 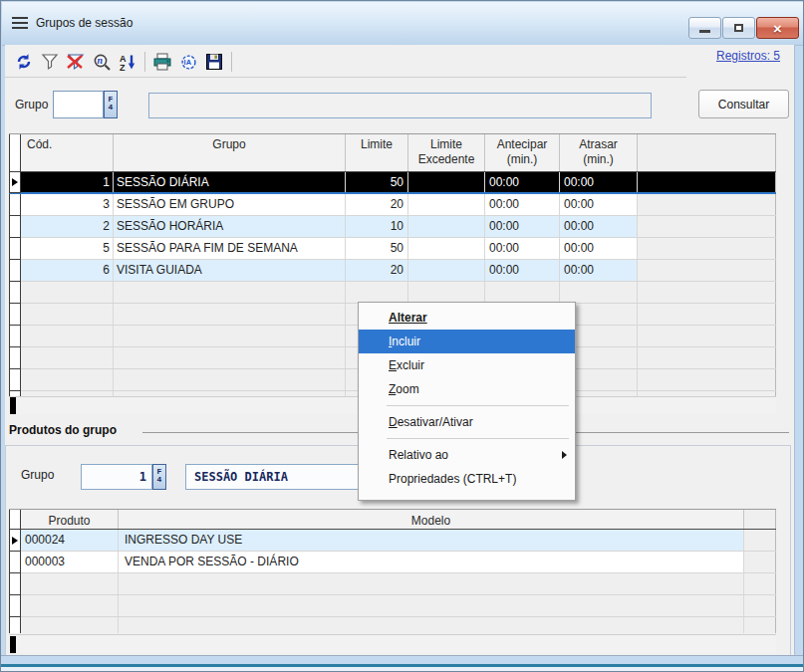 What do you see at coordinates (466, 341) in the screenshot?
I see `menu-item-incluir: Incluir` at bounding box center [466, 341].